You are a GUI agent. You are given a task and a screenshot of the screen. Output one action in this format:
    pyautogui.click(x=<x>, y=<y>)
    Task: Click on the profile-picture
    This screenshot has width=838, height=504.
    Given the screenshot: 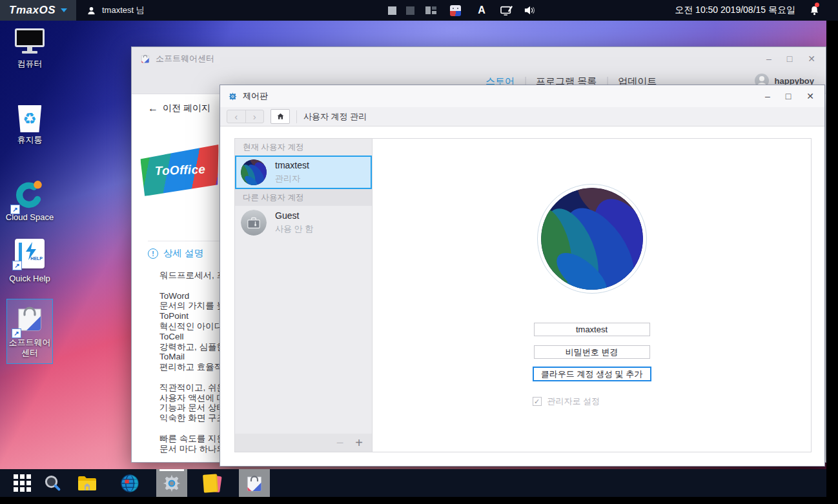 What is the action you would take?
    pyautogui.click(x=592, y=239)
    